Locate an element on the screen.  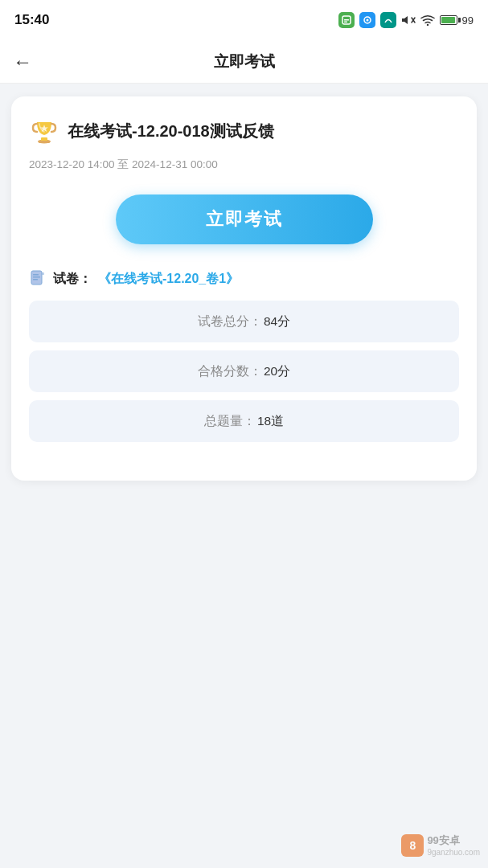
back-button: ← is located at coordinates (23, 62).